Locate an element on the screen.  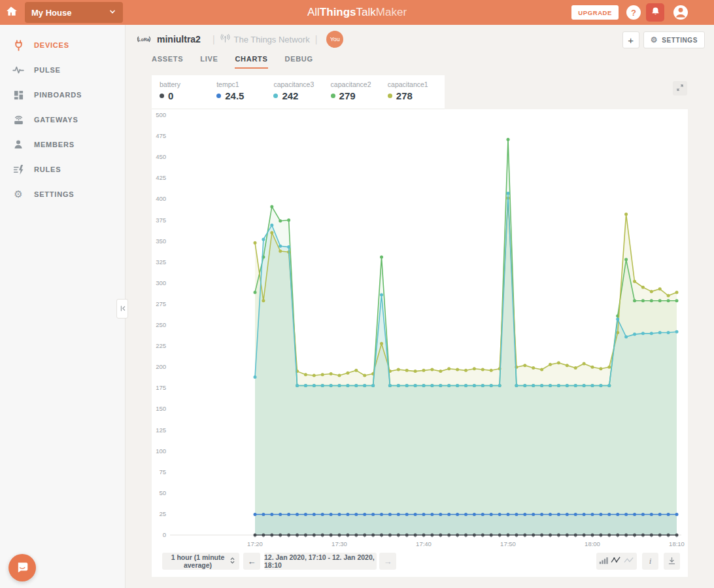
svg-text: 100 is located at coordinates (161, 451).